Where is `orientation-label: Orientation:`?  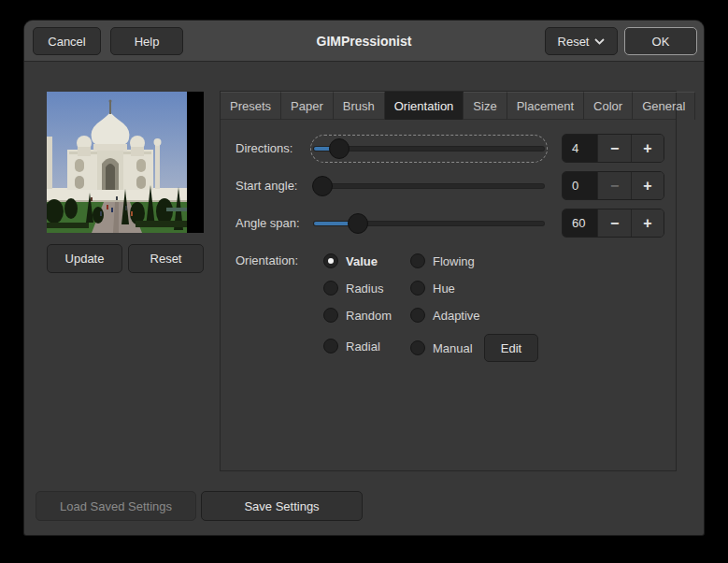 orientation-label: Orientation: is located at coordinates (267, 261).